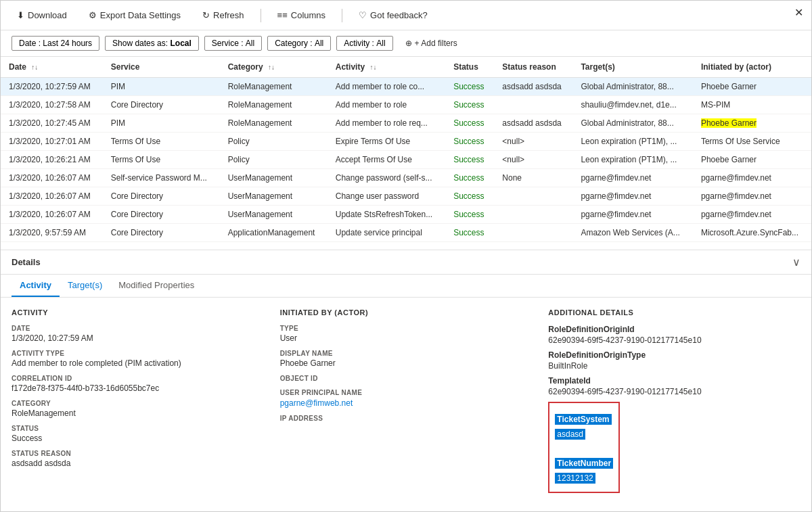  What do you see at coordinates (135, 15) in the screenshot?
I see `export-button: ⚙ Export Data Settings` at bounding box center [135, 15].